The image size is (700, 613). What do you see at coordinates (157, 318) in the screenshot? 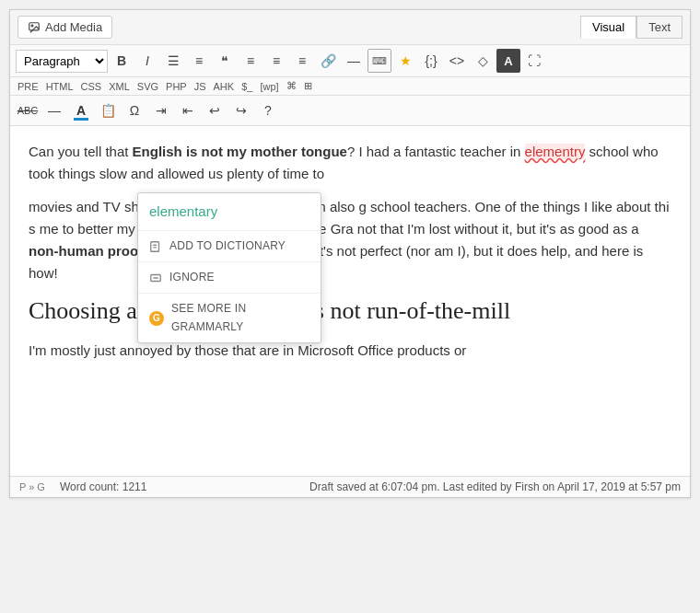
I see `grammarly-icon: G` at bounding box center [157, 318].